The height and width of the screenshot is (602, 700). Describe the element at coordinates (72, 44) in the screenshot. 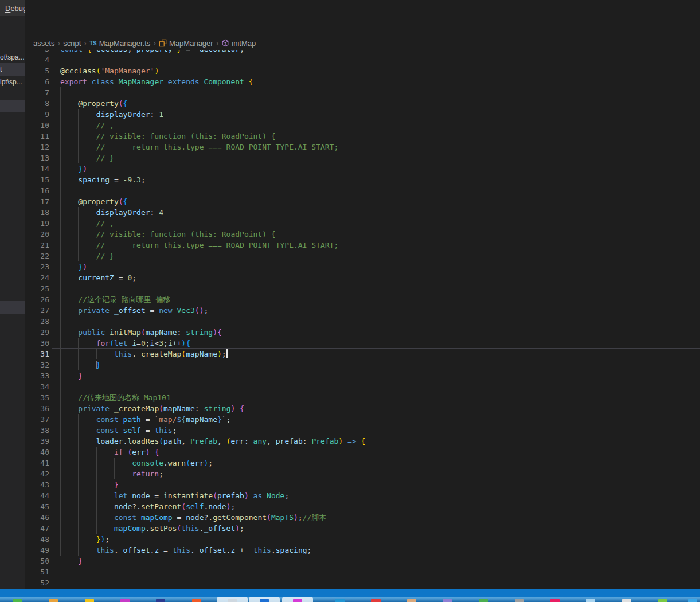

I see `breadcrumb-item-script: script` at that location.